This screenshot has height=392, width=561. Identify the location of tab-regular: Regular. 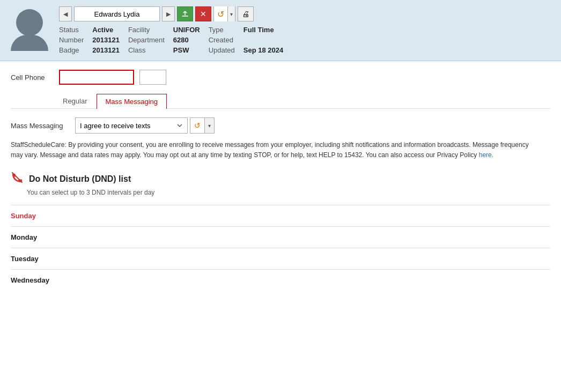
(75, 101).